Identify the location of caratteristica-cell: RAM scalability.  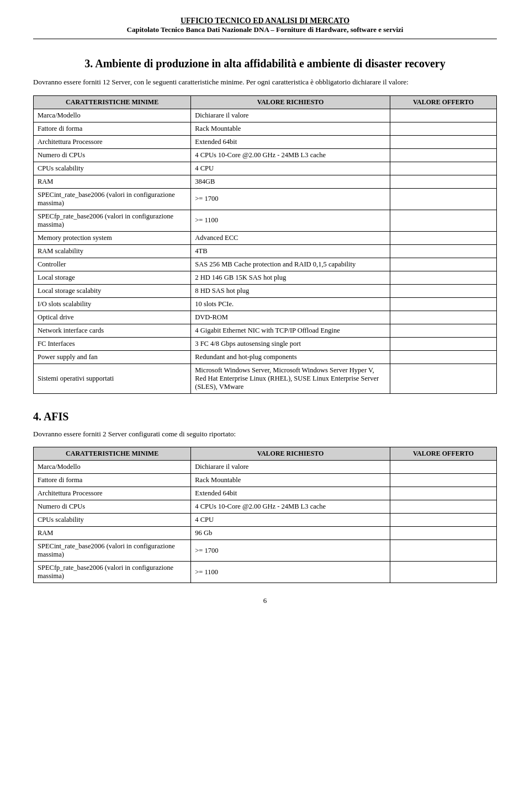
(113, 251).